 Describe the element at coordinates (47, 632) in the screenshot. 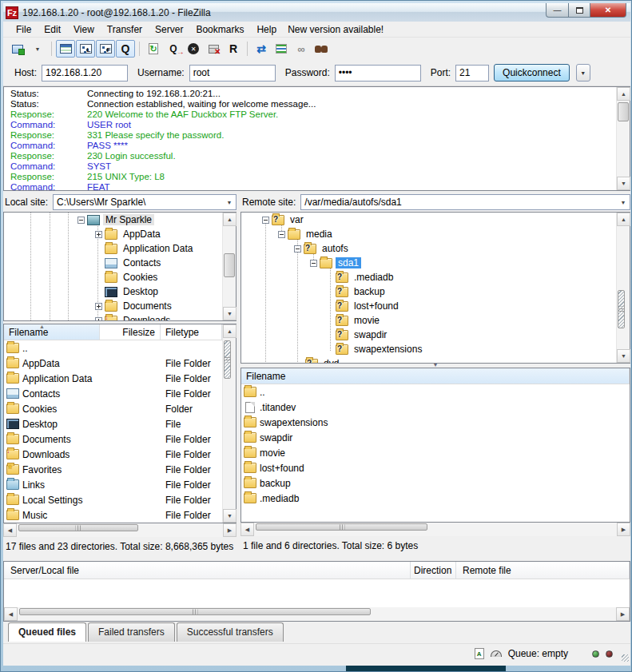

I see `tab-queued-files: Queued files` at that location.